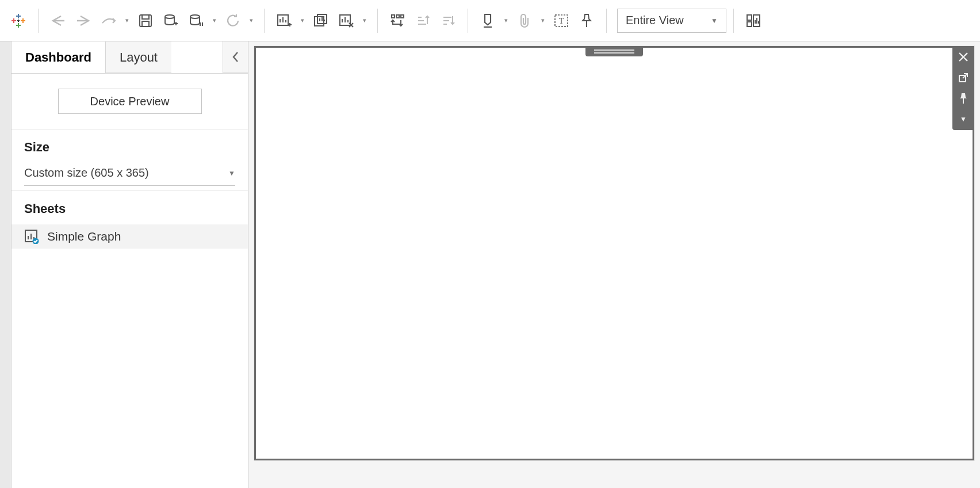  Describe the element at coordinates (84, 237) in the screenshot. I see `sheet-item-label: Simple Graph` at that location.